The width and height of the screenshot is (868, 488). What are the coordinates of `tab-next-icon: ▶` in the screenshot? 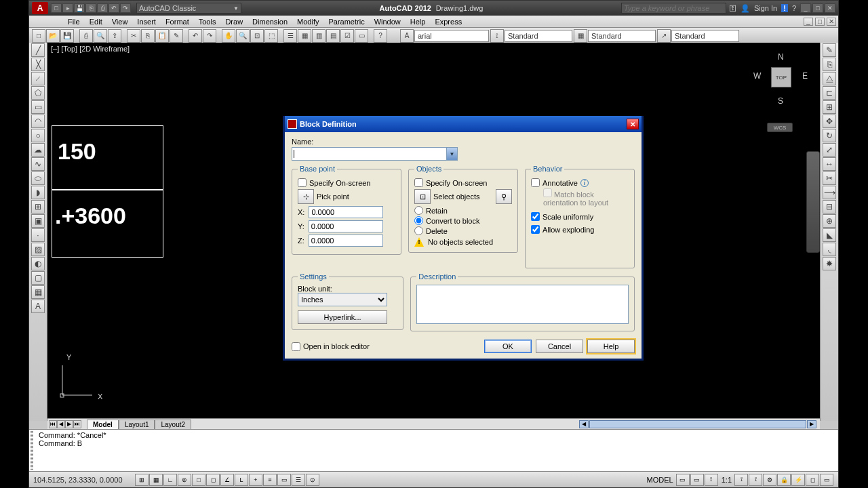 It's located at (69, 424).